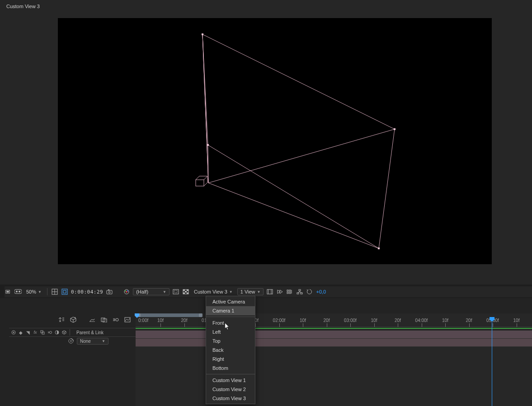  What do you see at coordinates (23, 6) in the screenshot?
I see `viewer-view-label: Custom View 3` at bounding box center [23, 6].